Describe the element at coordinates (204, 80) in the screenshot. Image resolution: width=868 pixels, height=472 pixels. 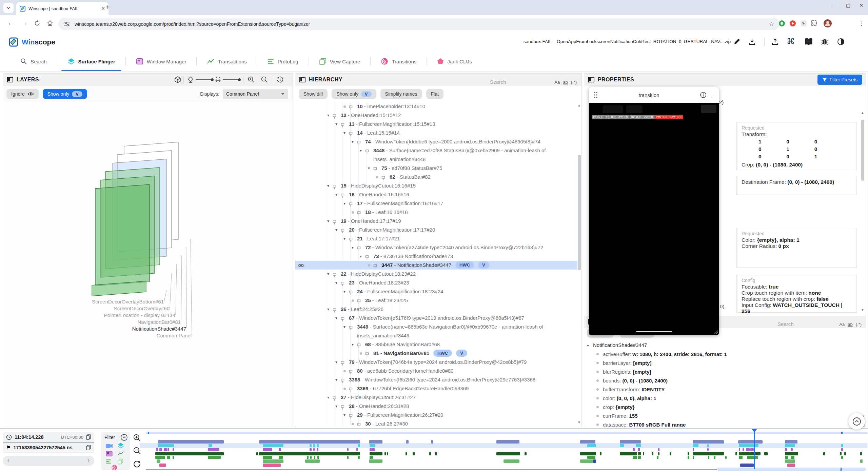
I see `rotation-slider` at that location.